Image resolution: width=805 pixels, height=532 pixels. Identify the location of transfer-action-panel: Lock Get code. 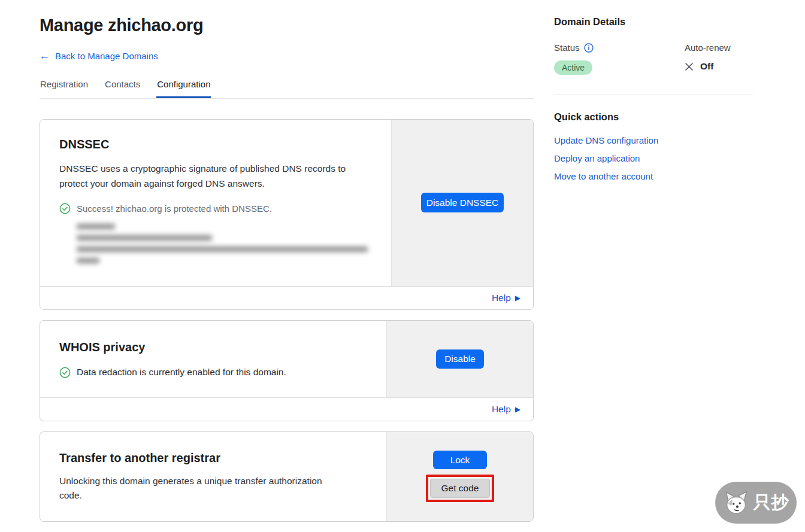
(460, 477).